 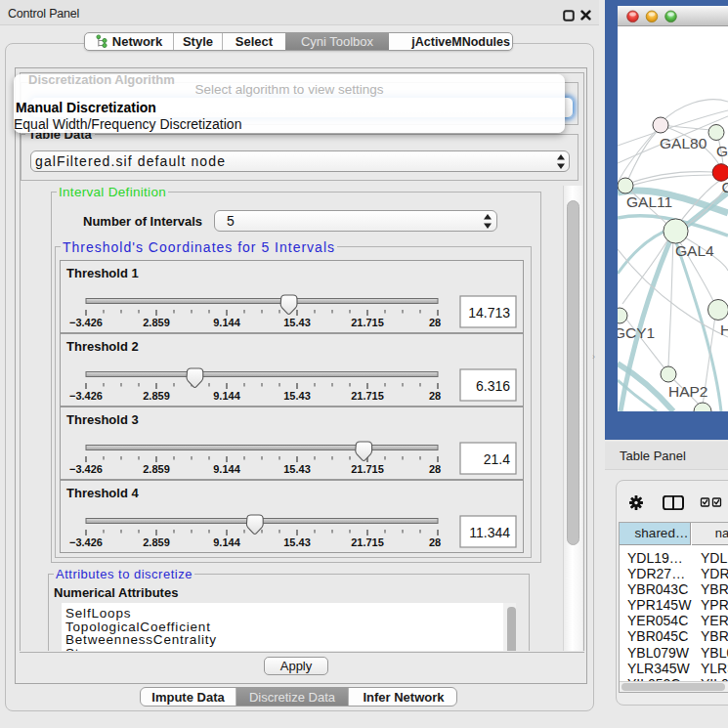 I want to click on svg-text: H, so click(x=724, y=330).